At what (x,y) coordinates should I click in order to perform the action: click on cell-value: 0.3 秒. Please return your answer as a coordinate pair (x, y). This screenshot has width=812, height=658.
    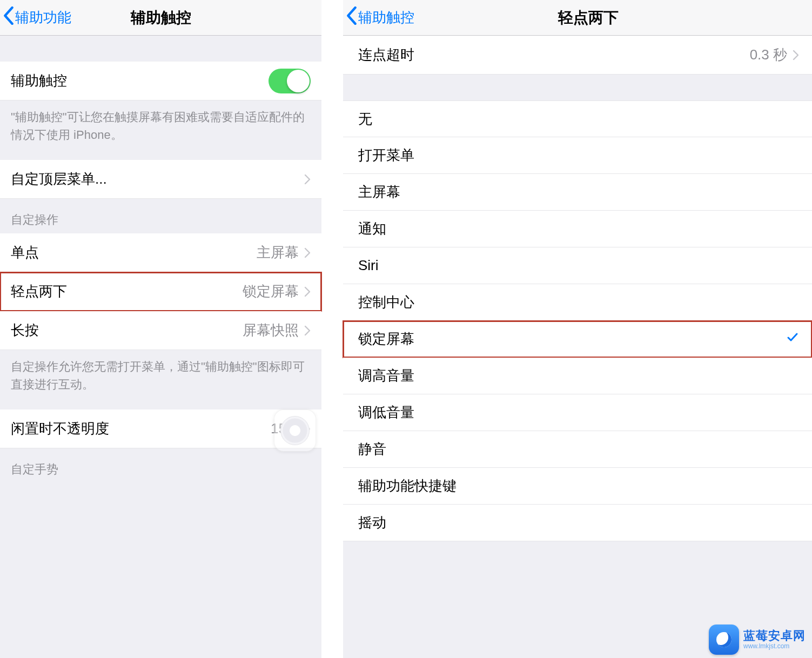
    Looking at the image, I should click on (768, 55).